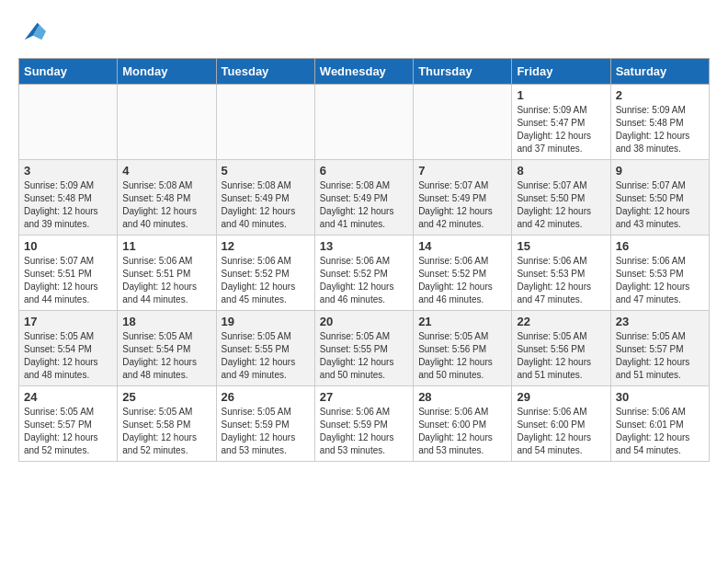  What do you see at coordinates (463, 349) in the screenshot?
I see `calendar-cell: 21Sunrise: 5:05 AM Sunset: 5:56 PM Dayli…` at bounding box center [463, 349].